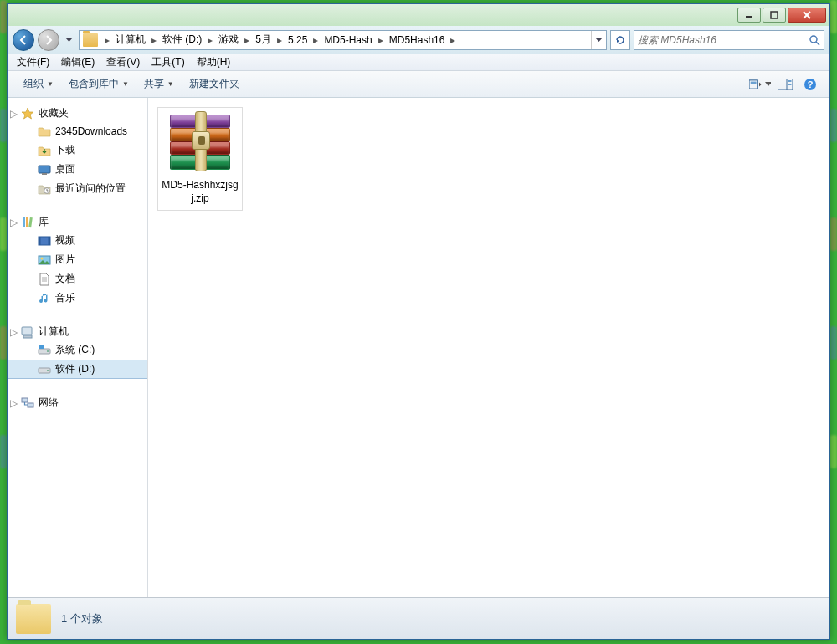  I want to click on history-dropdown, so click(69, 40).